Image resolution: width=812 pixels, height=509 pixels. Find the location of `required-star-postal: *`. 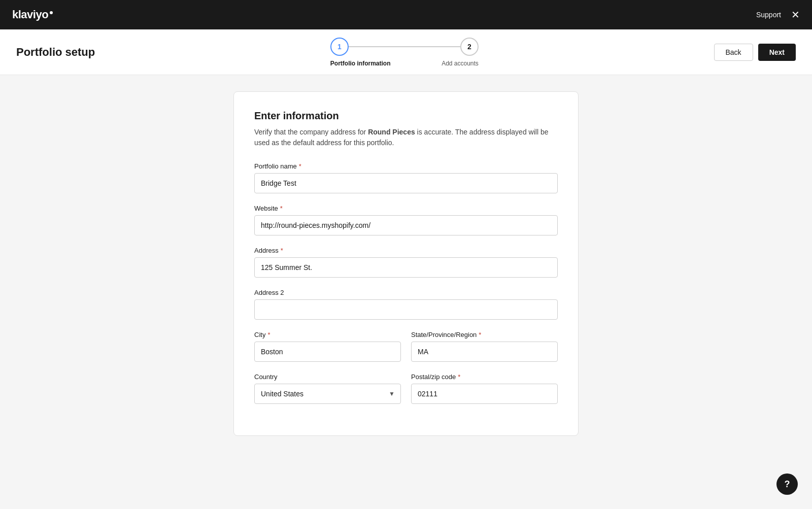

required-star-postal: * is located at coordinates (459, 377).